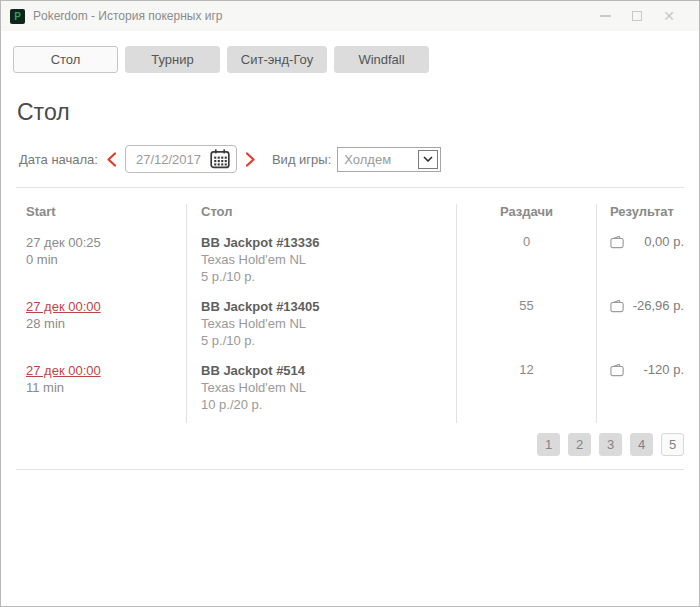  I want to click on table-row-start: 27 дек 00:25 0 min, so click(101, 263).